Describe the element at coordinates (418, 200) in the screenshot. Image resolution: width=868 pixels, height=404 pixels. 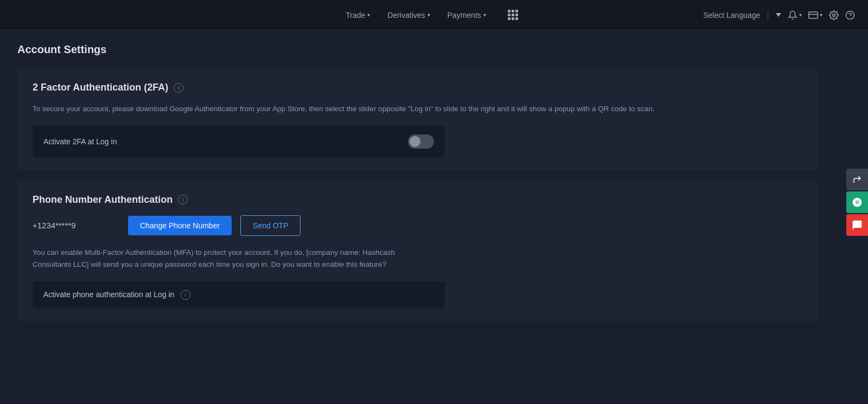
I see `phone-header: Phone Number Authentication i` at that location.